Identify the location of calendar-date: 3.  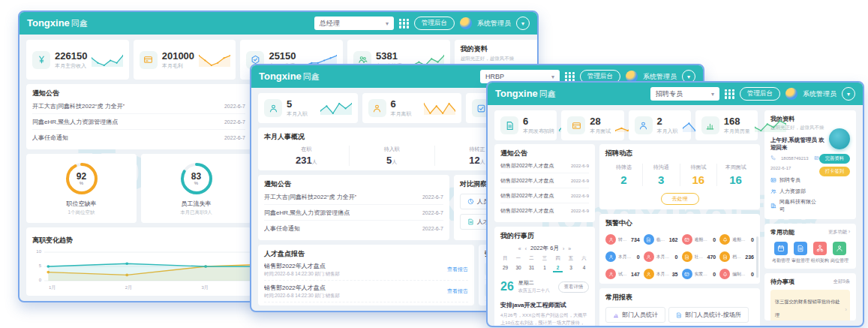
(572, 269).